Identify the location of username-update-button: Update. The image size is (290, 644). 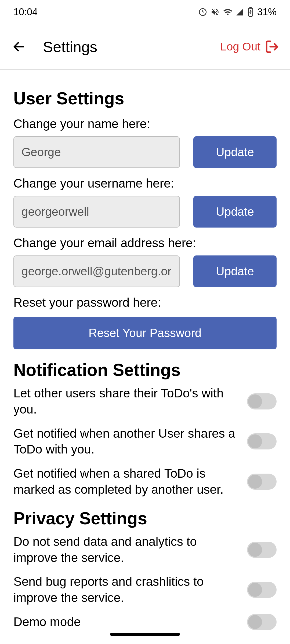
(235, 212).